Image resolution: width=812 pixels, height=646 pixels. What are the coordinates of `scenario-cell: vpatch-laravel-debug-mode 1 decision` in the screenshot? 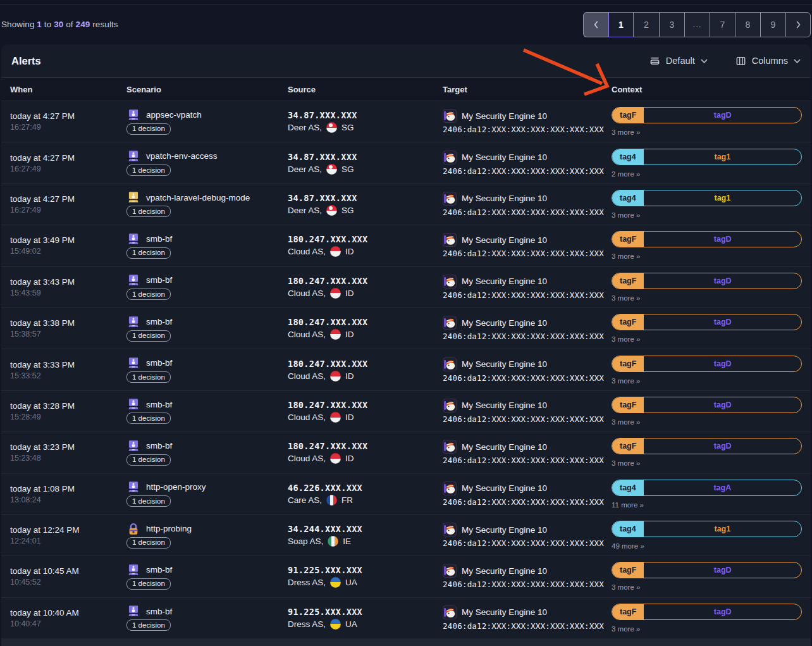 It's located at (207, 204).